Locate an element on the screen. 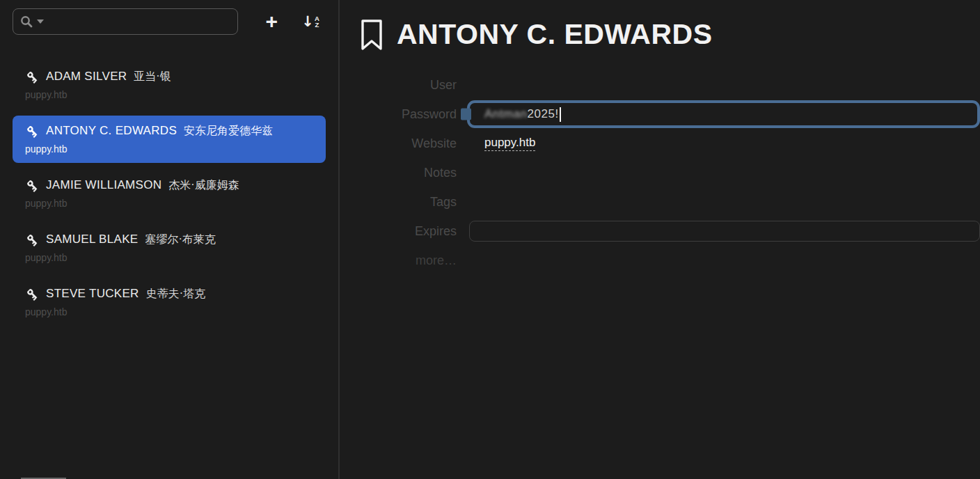 Image resolution: width=980 pixels, height=479 pixels. add-entry-button: + is located at coordinates (271, 22).